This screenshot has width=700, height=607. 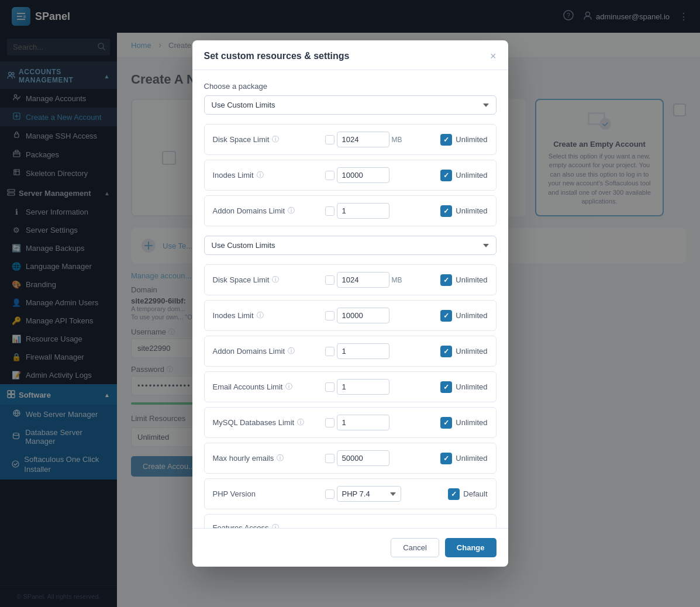 I want to click on max-hourly-emails-row: Max hourly emails ⓘ Unlimited, so click(x=350, y=458).